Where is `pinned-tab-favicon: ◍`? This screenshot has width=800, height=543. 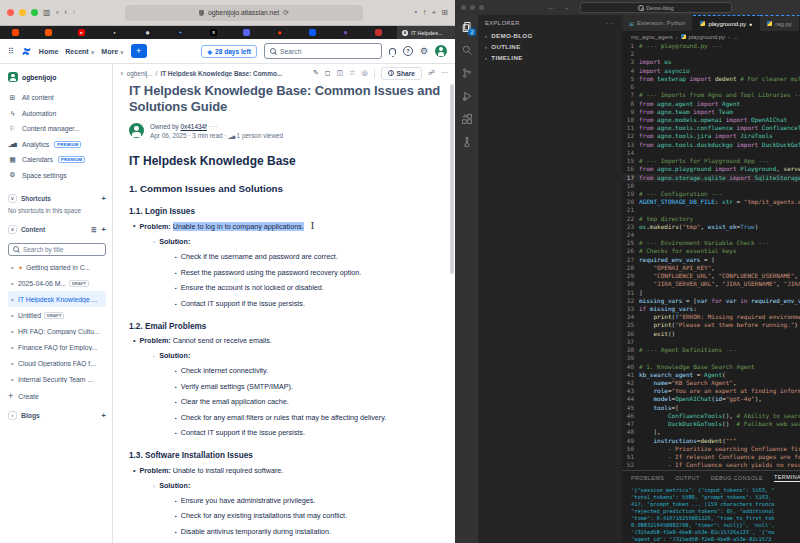
pinned-tab-favicon: ◍ is located at coordinates (148, 32).